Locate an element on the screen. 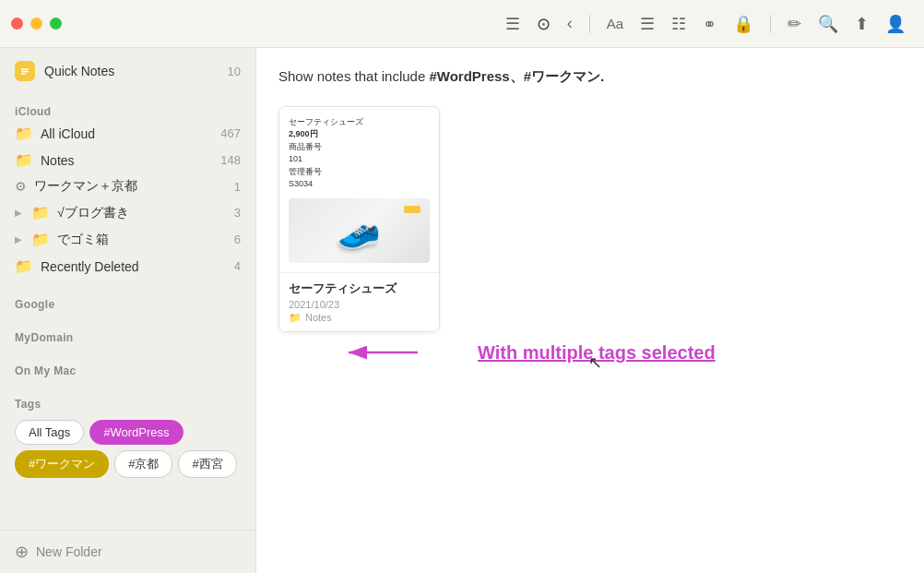 Image resolution: width=924 pixels, height=573 pixels. blog-count: 3 is located at coordinates (238, 212).